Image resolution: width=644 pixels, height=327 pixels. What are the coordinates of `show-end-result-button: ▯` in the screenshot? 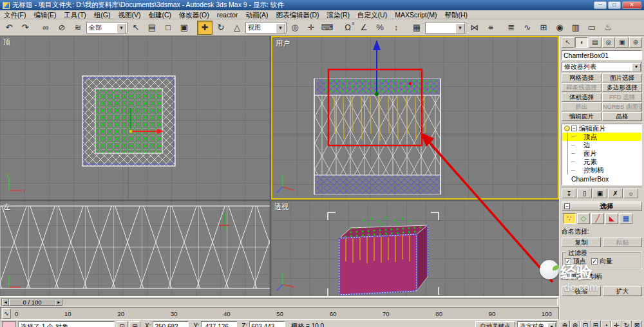 It's located at (585, 193).